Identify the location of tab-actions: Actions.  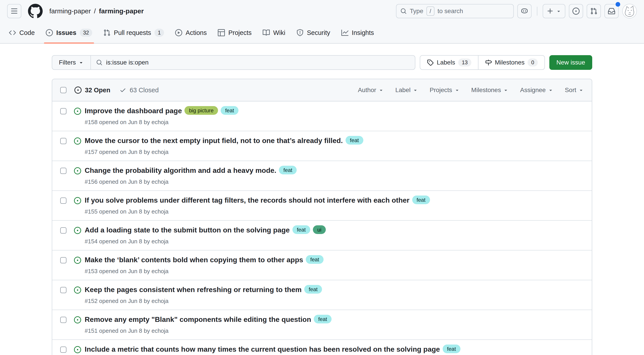
(191, 33).